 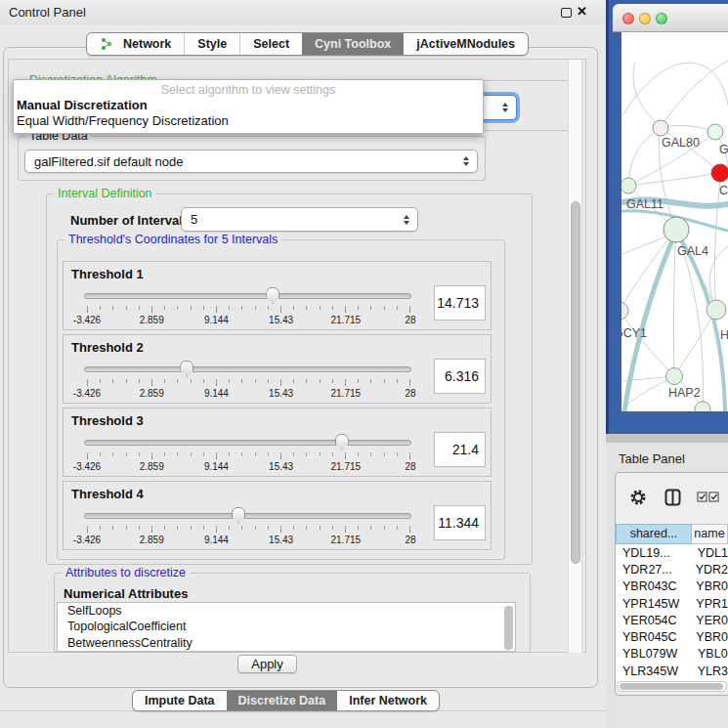 What do you see at coordinates (672, 670) in the screenshot?
I see `table-row: YLR345WYLR3` at bounding box center [672, 670].